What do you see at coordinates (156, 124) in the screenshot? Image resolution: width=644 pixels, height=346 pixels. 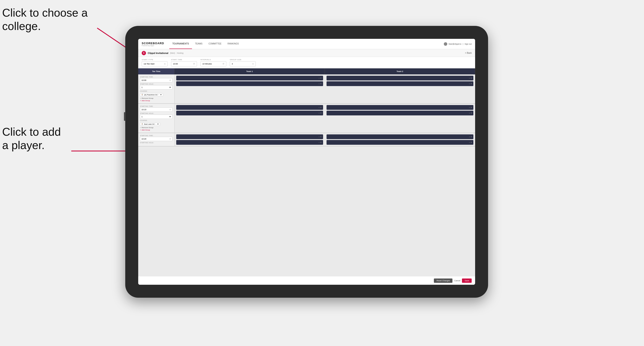 I see `course-remove-icon-2: ×` at bounding box center [156, 124].